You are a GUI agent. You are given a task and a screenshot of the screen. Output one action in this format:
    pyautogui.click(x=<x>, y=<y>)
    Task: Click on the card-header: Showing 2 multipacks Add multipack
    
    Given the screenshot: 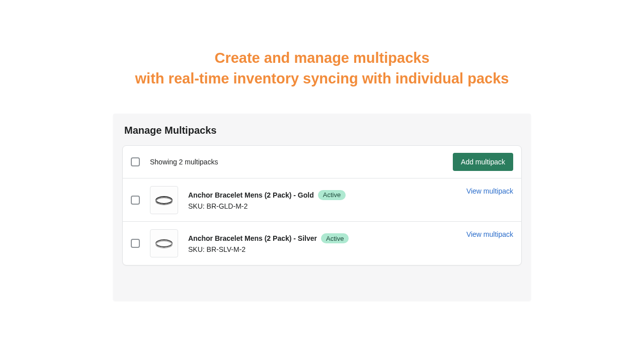 What is the action you would take?
    pyautogui.click(x=322, y=162)
    